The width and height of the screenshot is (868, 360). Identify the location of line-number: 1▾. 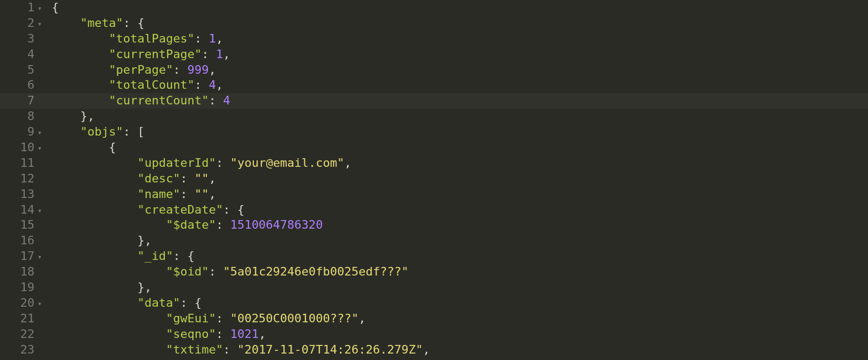
(21, 8).